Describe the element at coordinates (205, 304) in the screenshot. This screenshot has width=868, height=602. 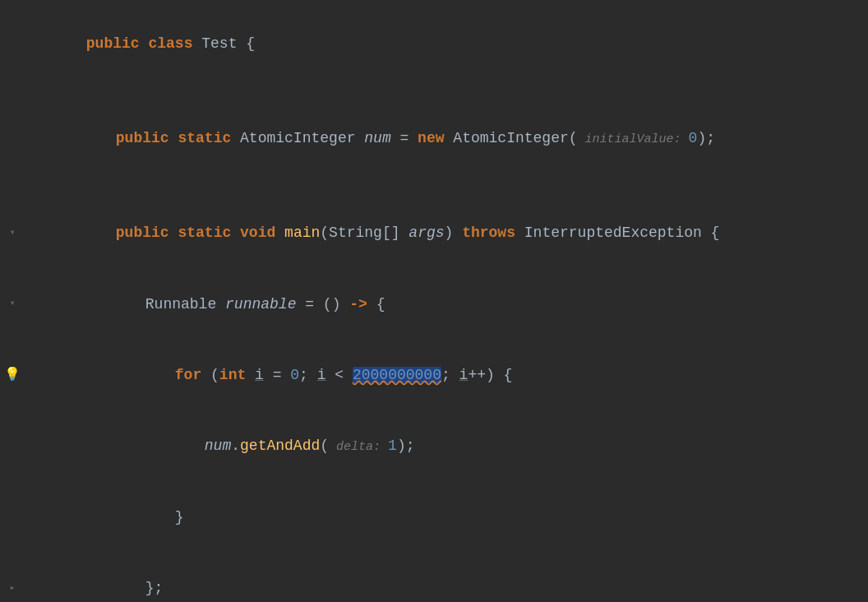
I see `line-content-6: Runnable runnable = () -> {` at that location.